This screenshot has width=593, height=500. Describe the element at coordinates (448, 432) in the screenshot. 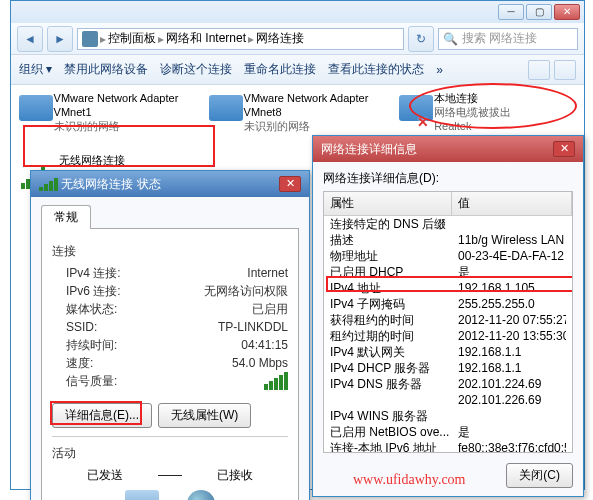

I see `details-row: 已启用 NetBIOS ove...是` at that location.